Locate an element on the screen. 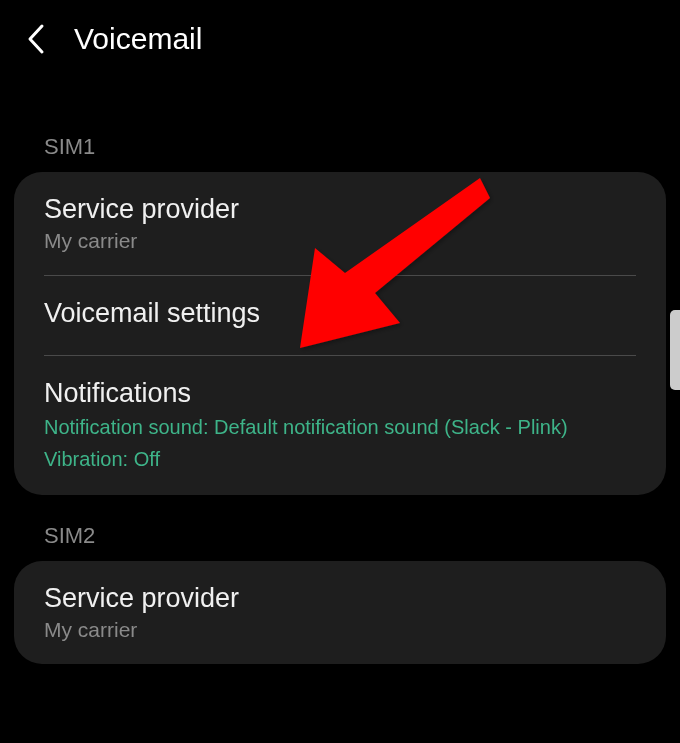 The height and width of the screenshot is (743, 680). header: Voicemail is located at coordinates (340, 38).